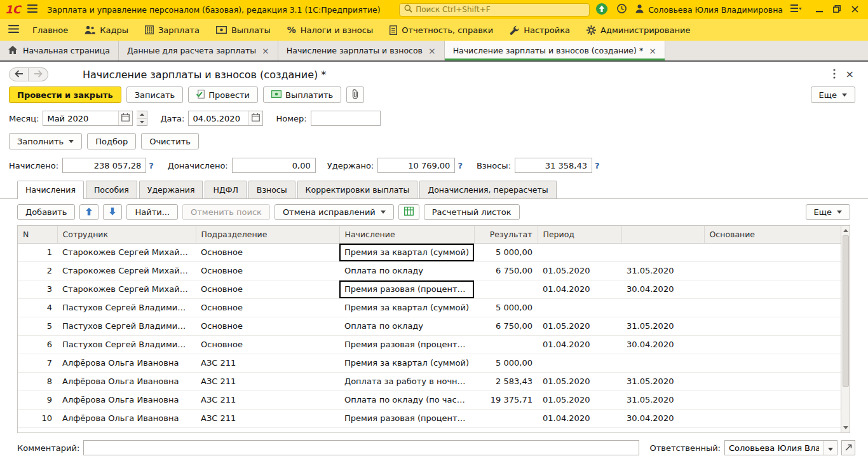  What do you see at coordinates (172, 30) in the screenshot?
I see `menu-item-salary: Зарплата` at bounding box center [172, 30].